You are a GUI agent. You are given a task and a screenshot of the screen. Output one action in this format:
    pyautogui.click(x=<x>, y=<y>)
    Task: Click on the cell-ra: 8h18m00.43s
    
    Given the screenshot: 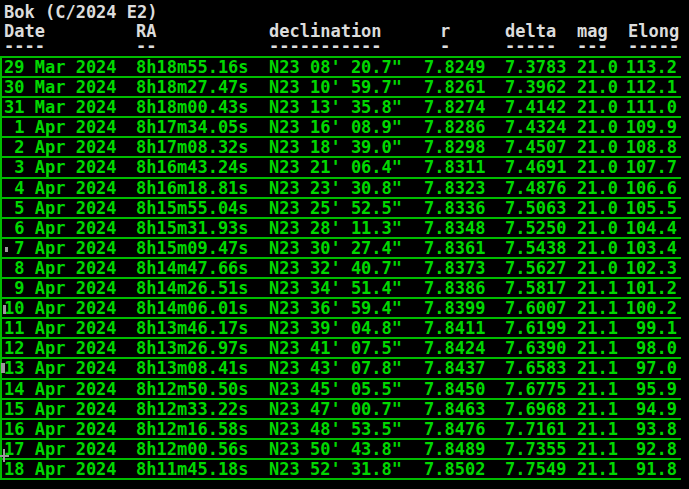 What is the action you would take?
    pyautogui.click(x=192, y=107)
    